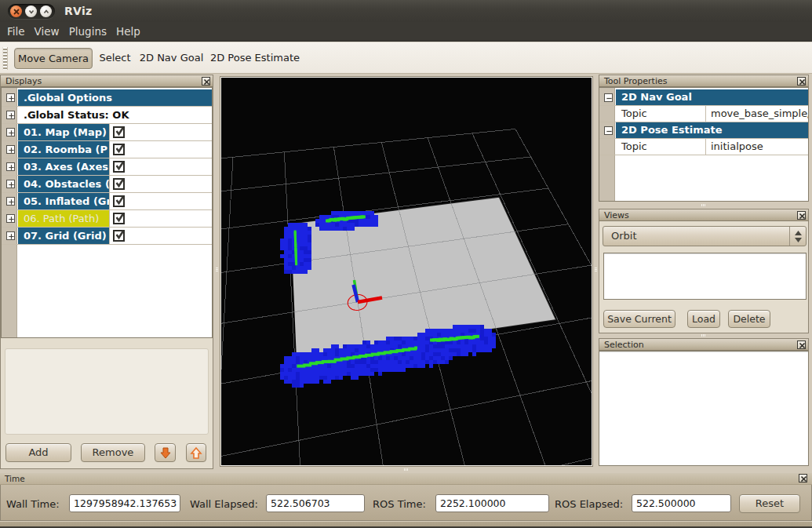  I want to click on splitter-tp-views, so click(704, 206).